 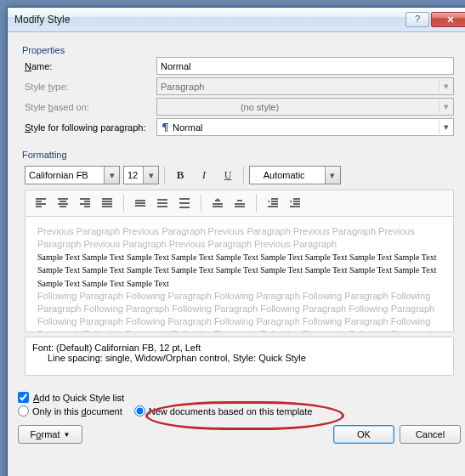 What do you see at coordinates (44, 155) in the screenshot?
I see `formatting-legend: Formatting` at bounding box center [44, 155].